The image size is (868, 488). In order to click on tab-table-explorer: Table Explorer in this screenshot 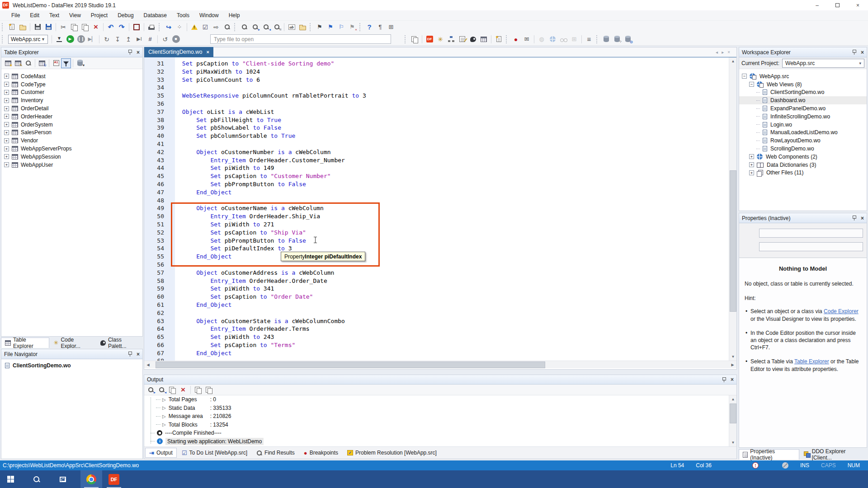, I will do `click(25, 343)`.